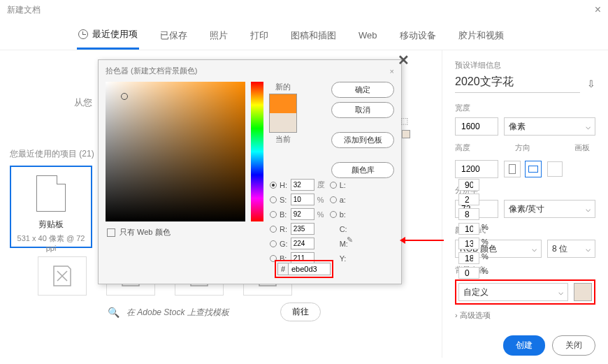 This screenshot has width=608, height=364. Describe the element at coordinates (542, 148) in the screenshot. I see `orient-label: 方向` at that location.